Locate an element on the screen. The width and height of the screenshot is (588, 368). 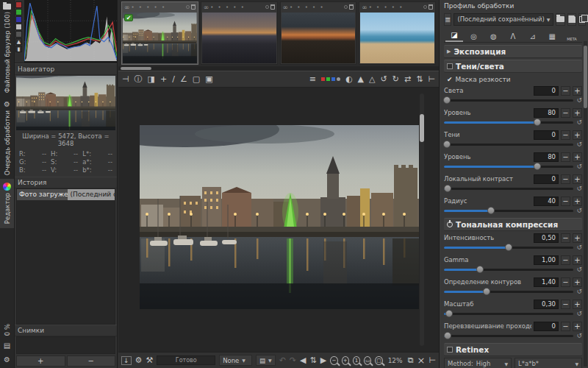
add-snapshot-button: + is located at coordinates (41, 361).